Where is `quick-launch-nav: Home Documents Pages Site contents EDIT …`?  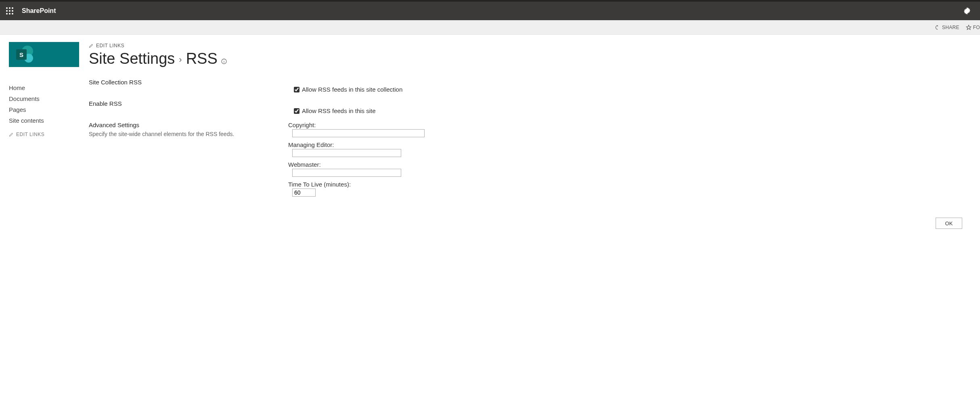 quick-launch-nav: Home Documents Pages Site contents EDIT … is located at coordinates (48, 110).